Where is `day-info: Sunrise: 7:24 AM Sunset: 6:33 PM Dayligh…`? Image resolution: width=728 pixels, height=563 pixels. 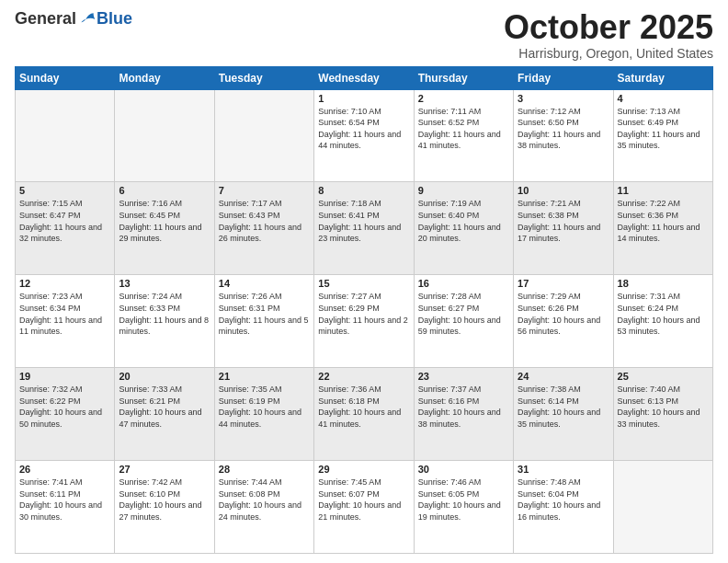
day-info: Sunrise: 7:24 AM Sunset: 6:33 PM Dayligh… is located at coordinates (164, 314).